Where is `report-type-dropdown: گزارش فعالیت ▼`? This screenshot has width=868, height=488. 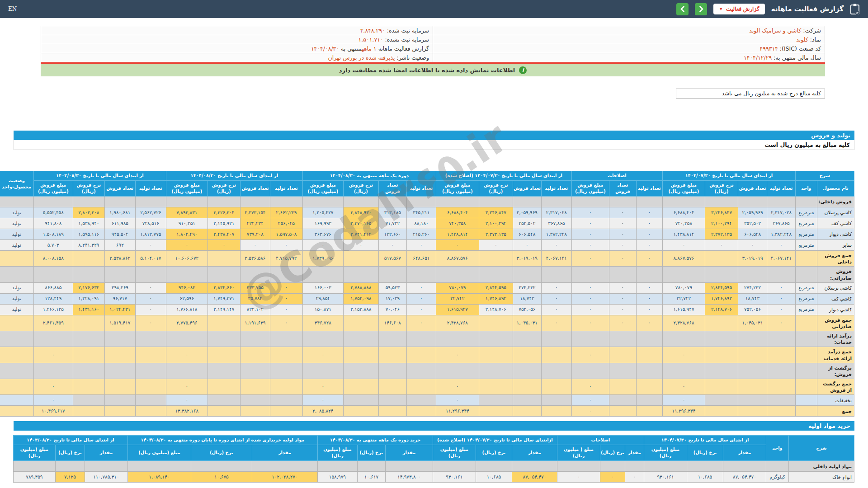 report-type-dropdown: گزارش فعالیت ▼ is located at coordinates (739, 9).